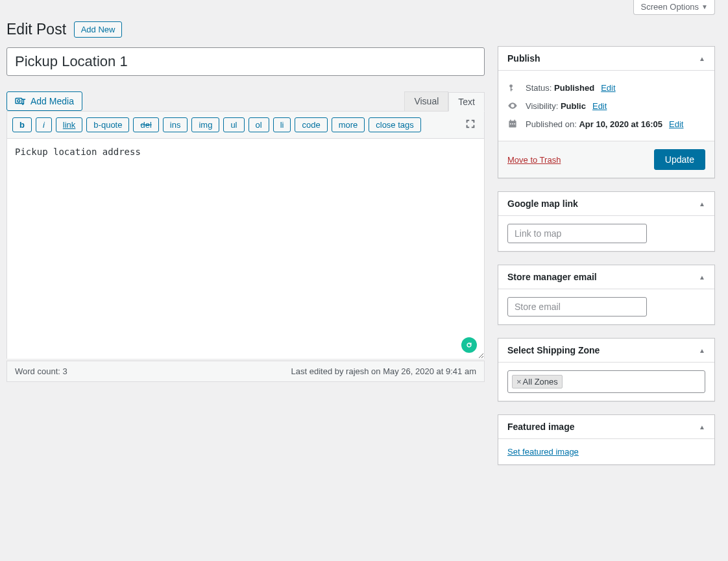  What do you see at coordinates (52, 101) in the screenshot?
I see `add-media-label: Add Media` at bounding box center [52, 101].